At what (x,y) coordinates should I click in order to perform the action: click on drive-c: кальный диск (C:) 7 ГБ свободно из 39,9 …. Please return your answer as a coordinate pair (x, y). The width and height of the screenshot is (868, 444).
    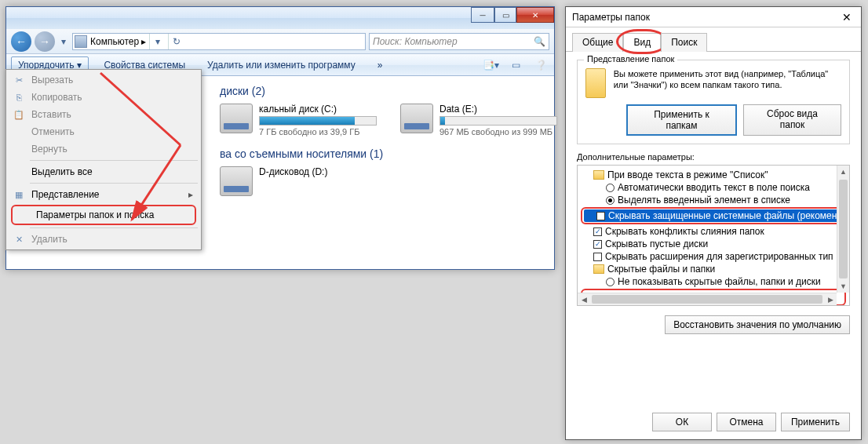
    Looking at the image, I should click on (298, 120).